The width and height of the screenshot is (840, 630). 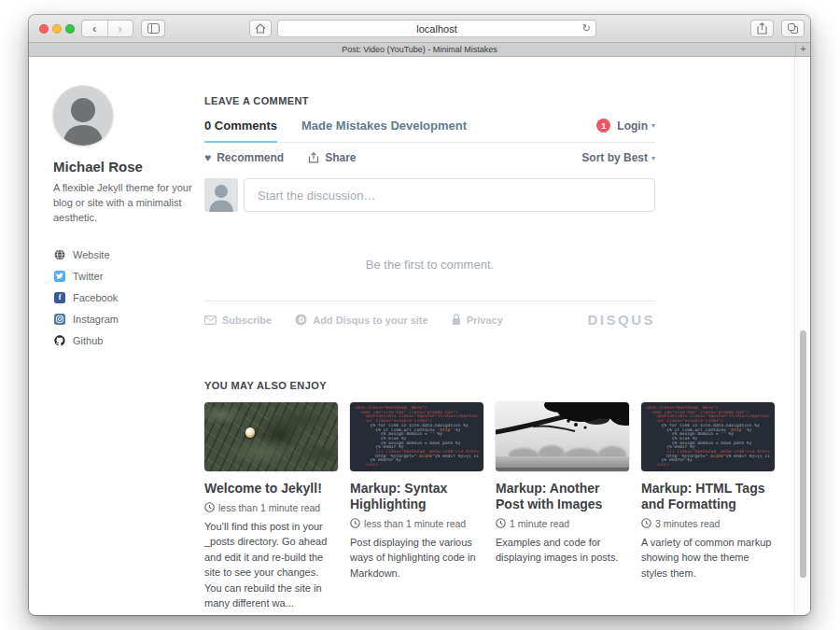 What do you see at coordinates (271, 566) in the screenshot?
I see `card-excerpt: You’ll find this post in your _posts dir…` at bounding box center [271, 566].